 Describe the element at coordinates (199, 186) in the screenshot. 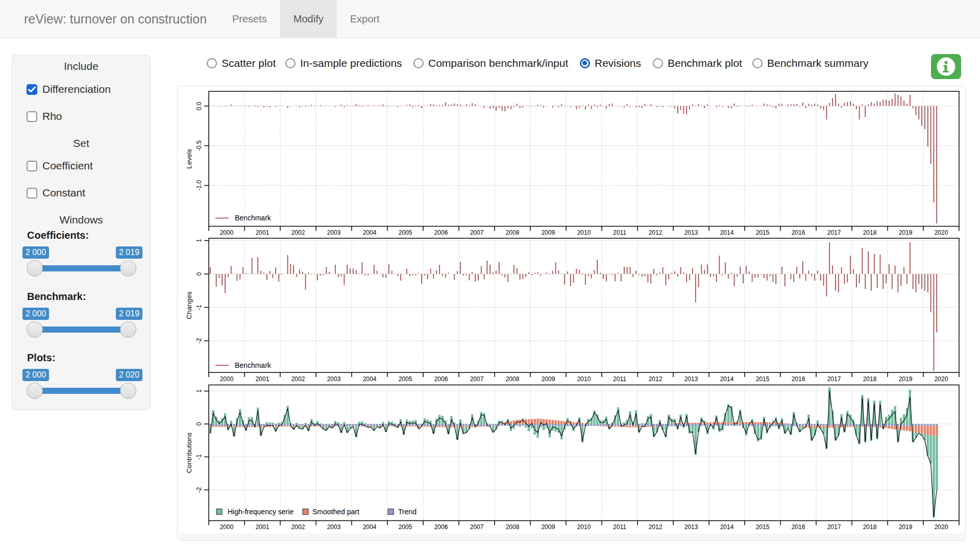

I see `svg-text: -1.0` at that location.